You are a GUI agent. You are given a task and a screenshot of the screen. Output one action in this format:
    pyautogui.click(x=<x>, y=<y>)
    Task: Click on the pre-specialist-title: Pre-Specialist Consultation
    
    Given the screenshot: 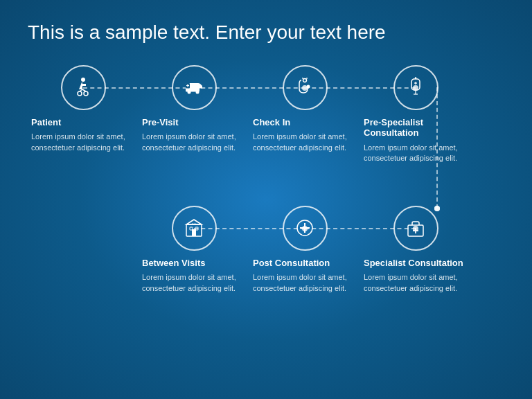 What is the action you would take?
    pyautogui.click(x=416, y=127)
    